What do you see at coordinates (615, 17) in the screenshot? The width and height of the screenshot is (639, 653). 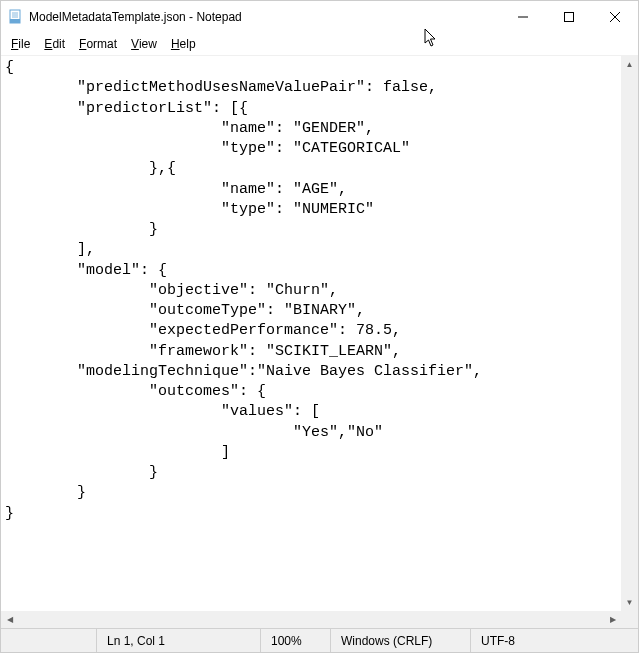 I see `close-button` at bounding box center [615, 17].